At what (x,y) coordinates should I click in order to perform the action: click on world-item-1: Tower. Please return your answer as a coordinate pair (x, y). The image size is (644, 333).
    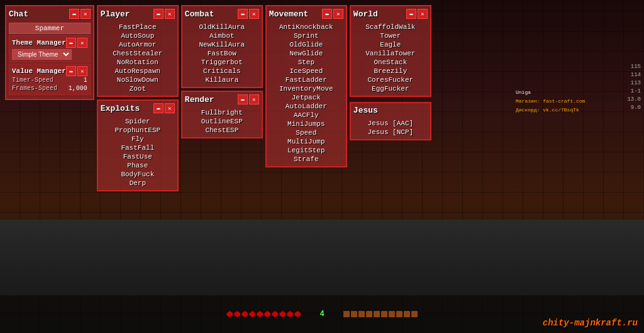
    Looking at the image, I should click on (391, 36).